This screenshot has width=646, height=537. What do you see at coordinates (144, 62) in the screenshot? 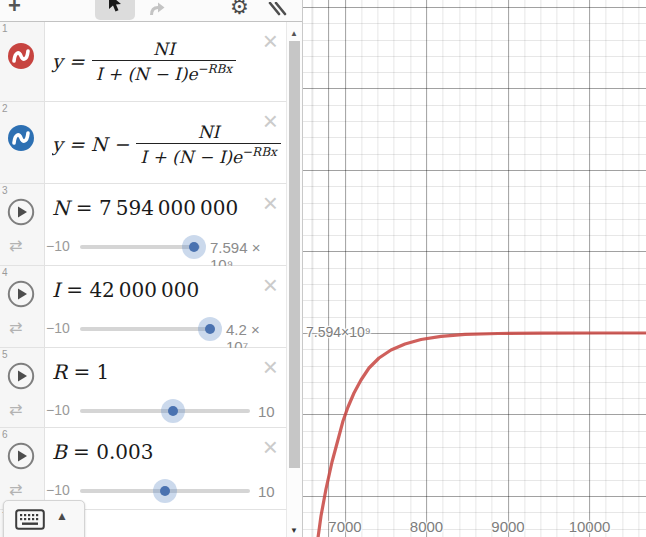
I see `expression-row-1: 1 y = NI I + (N − I)e−RBx ×` at bounding box center [144, 62].